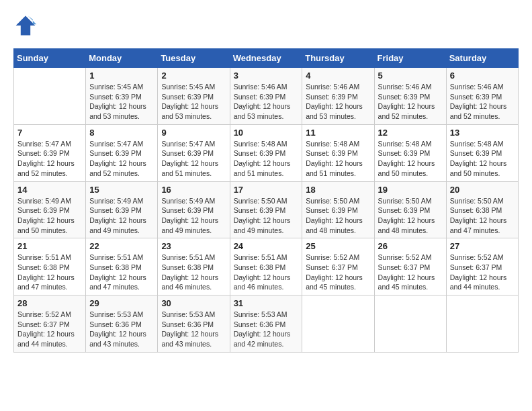 This screenshot has height=411, width=532. What do you see at coordinates (50, 153) in the screenshot?
I see `day-cell: 7Sunrise: 5:47 AM Sunset: 6:39 PM Daylig…` at bounding box center [50, 153].